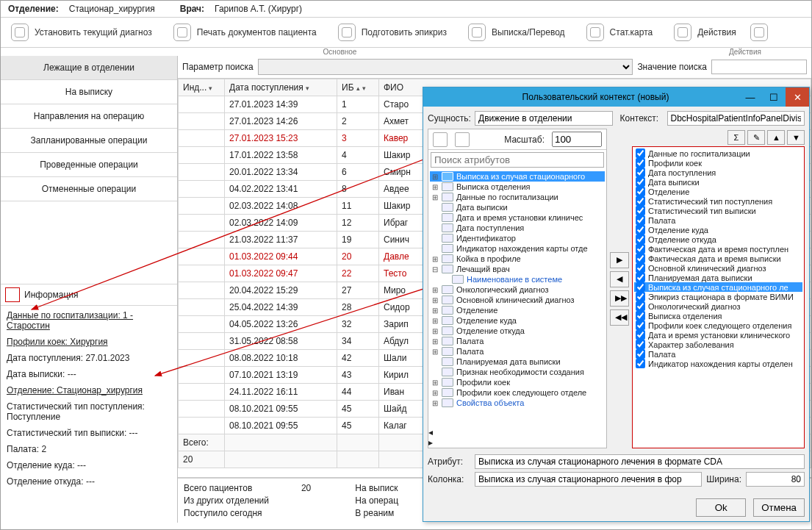  I want to click on checklist-item: Дата поступления, so click(719, 172).